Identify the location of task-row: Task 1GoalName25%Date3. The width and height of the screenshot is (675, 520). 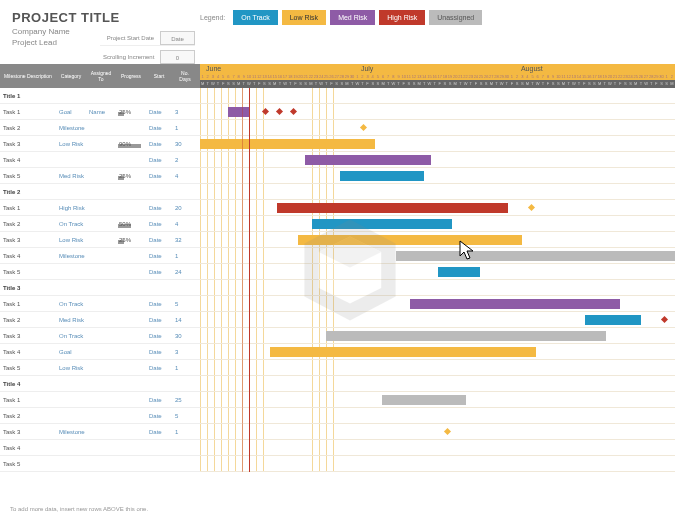
(100, 112).